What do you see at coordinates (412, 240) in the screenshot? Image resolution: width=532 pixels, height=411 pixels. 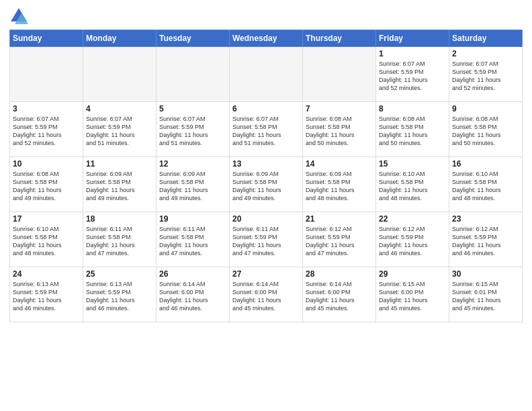 I see `calendar-cell: 22Sunrise: 6:12 AM Sunset: 5:59 PM Dayli…` at bounding box center [412, 240].